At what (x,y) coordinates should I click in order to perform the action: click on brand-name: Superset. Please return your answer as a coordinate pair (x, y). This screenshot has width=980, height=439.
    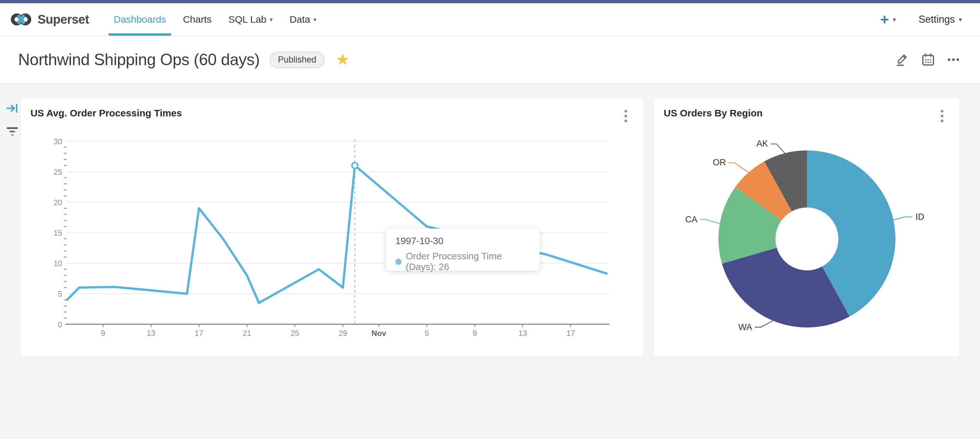
    Looking at the image, I should click on (63, 20).